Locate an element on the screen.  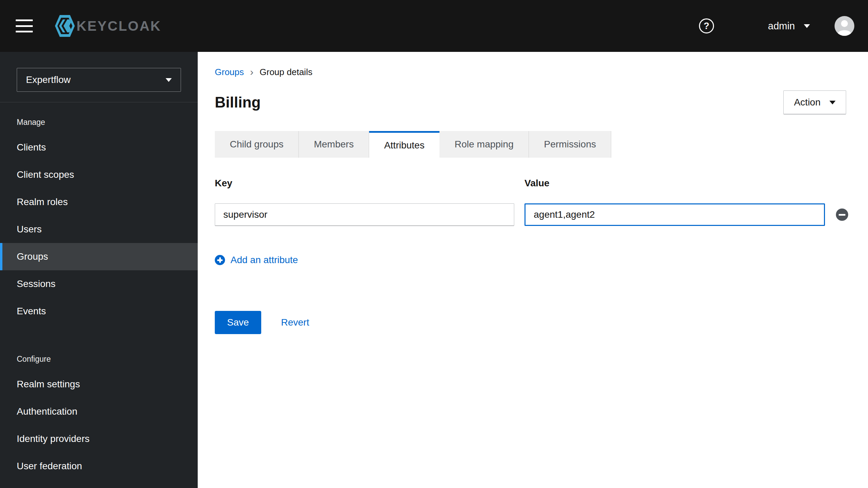
nav-section-manage-title: Manage is located at coordinates (99, 118).